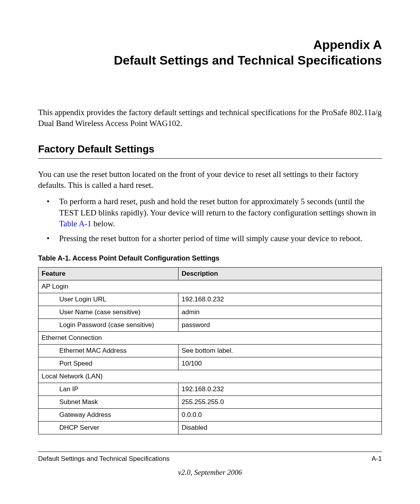 Image resolution: width=420 pixels, height=504 pixels. What do you see at coordinates (210, 149) in the screenshot?
I see `section-heading: Factory Default Settings` at bounding box center [210, 149].